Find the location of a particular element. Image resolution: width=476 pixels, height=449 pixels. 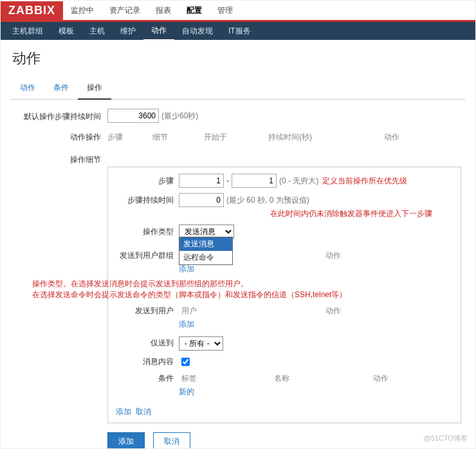

topnav-reports: 报表 is located at coordinates (163, 10).